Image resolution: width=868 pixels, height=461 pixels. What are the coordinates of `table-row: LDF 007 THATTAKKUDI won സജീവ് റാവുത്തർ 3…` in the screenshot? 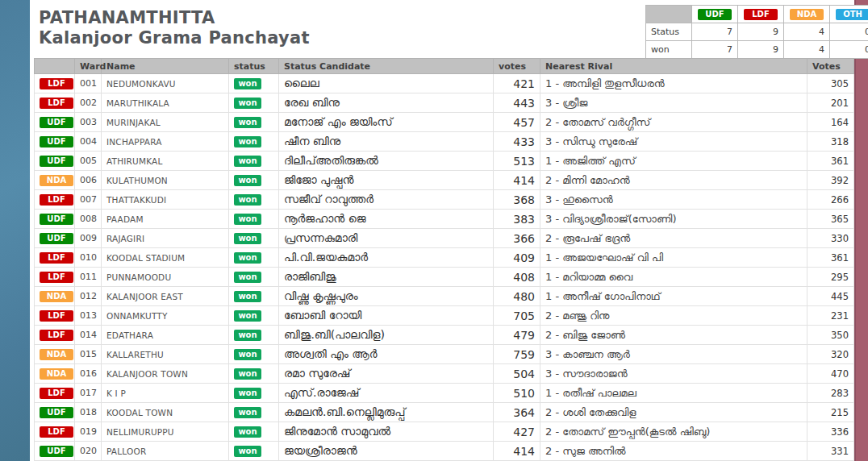 It's located at (444, 200).